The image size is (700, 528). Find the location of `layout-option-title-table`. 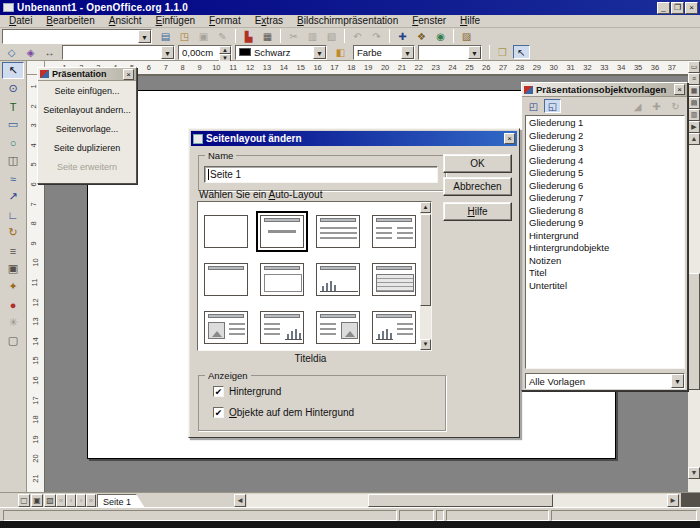

layout-option-title-table is located at coordinates (394, 279).